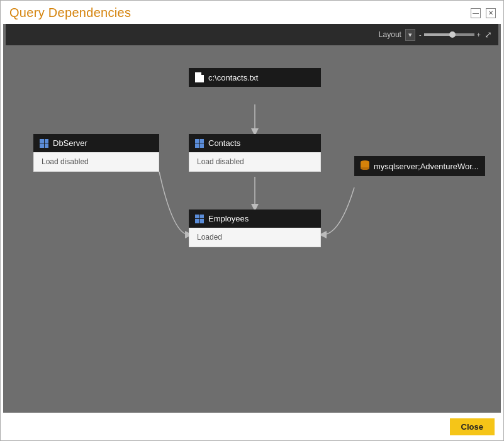  I want to click on node-contacts-body: Load disabled, so click(255, 162).